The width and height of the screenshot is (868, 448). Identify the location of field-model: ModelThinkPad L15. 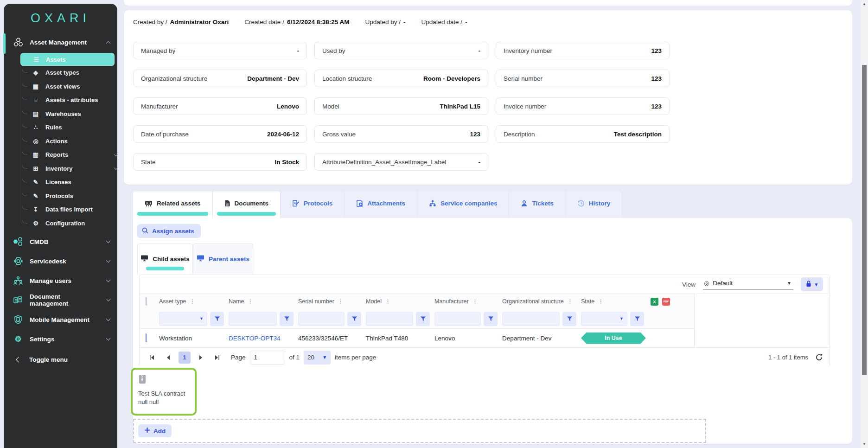
(402, 106).